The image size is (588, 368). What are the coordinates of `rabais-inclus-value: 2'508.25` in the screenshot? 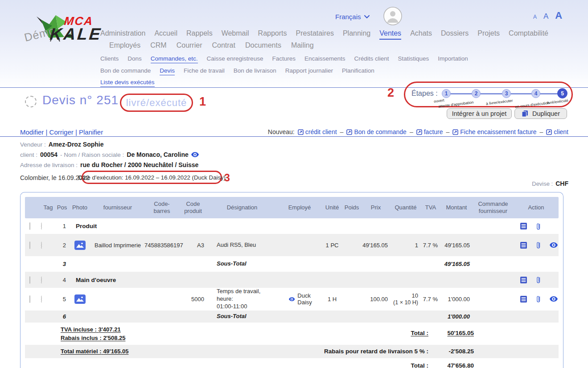 It's located at (114, 338).